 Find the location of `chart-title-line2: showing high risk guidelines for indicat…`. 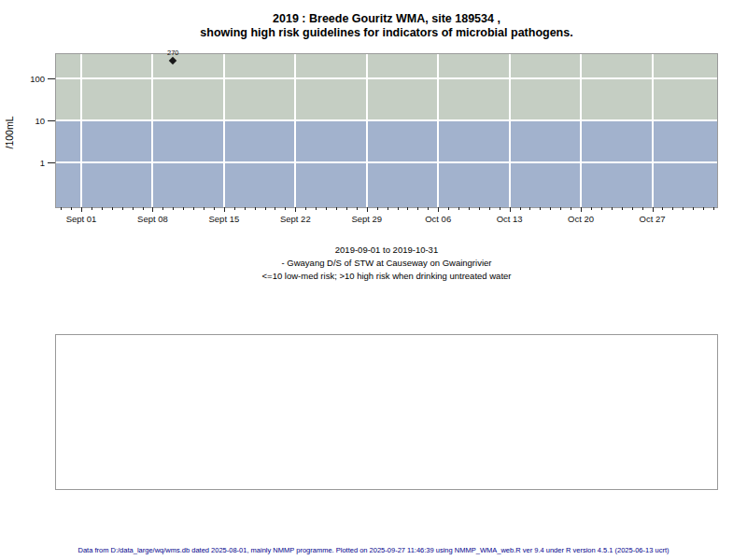

chart-title-line2: showing high risk guidelines for indicat… is located at coordinates (387, 34).